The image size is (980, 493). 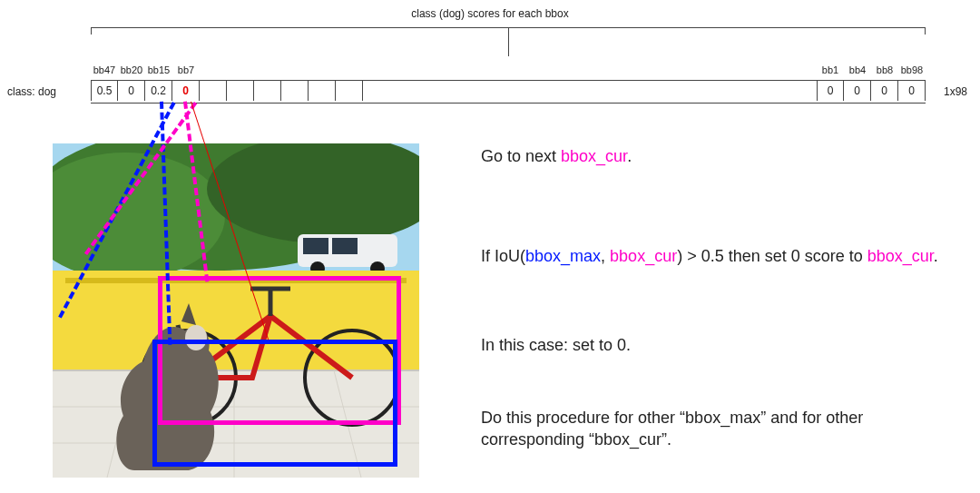 What do you see at coordinates (508, 43) in the screenshot?
I see `top-bracket` at bounding box center [508, 43].